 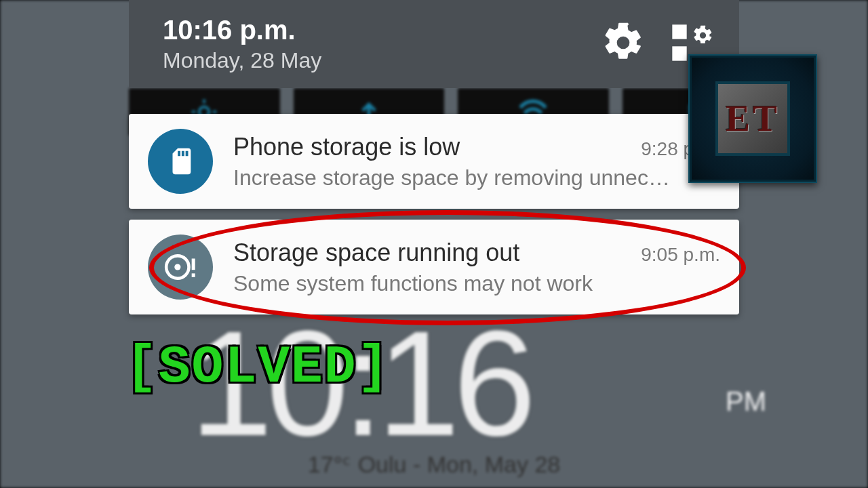 What do you see at coordinates (242, 44) in the screenshot?
I see `shade-datetime: 10:16 p.m. Monday, 28 May` at bounding box center [242, 44].